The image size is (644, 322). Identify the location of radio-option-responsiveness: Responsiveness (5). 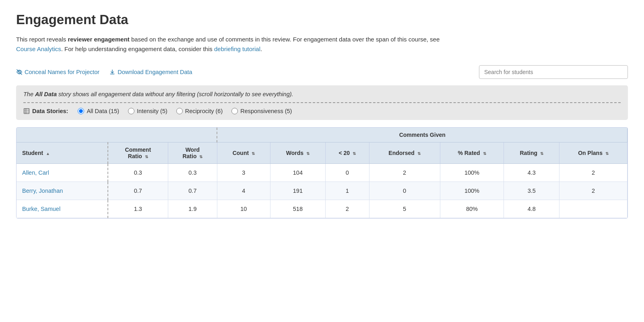
(262, 111).